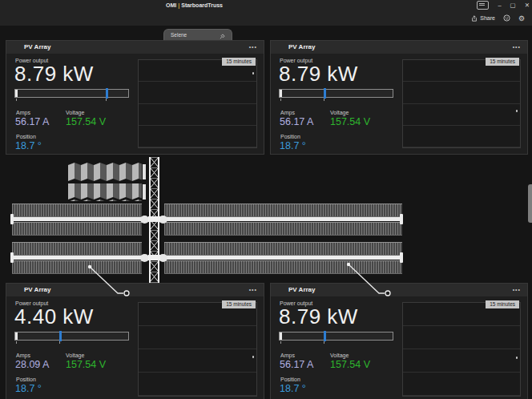 This screenshot has height=399, width=532. Describe the element at coordinates (530, 204) in the screenshot. I see `vertical-scrollbar-thumb` at that location.